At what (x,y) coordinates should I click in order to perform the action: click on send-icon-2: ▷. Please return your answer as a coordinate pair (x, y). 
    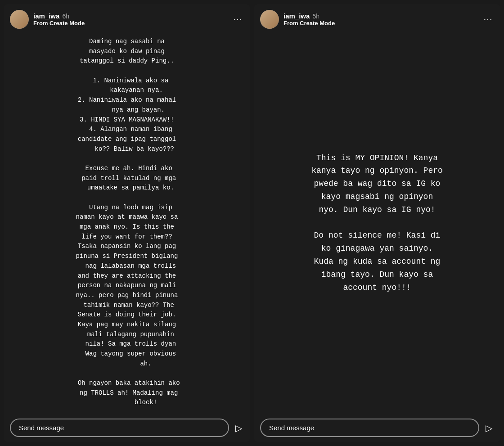
    Looking at the image, I should click on (489, 428).